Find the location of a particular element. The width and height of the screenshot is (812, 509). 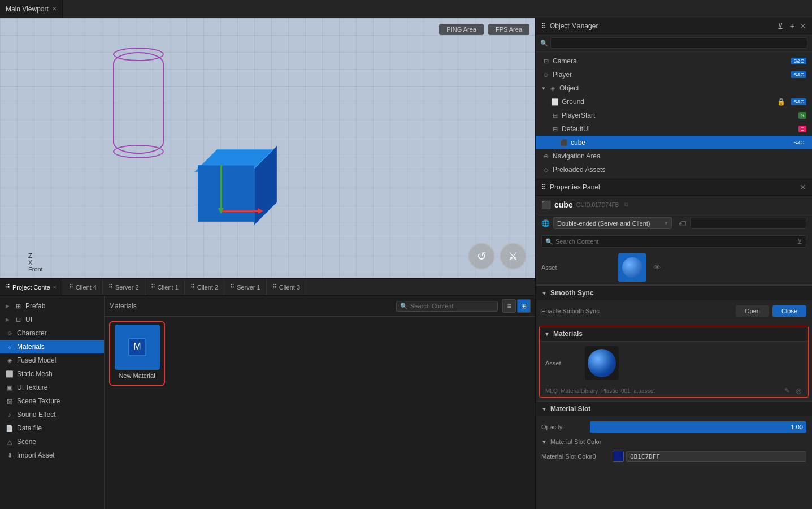

material-edit-btn: ✎ is located at coordinates (787, 391).